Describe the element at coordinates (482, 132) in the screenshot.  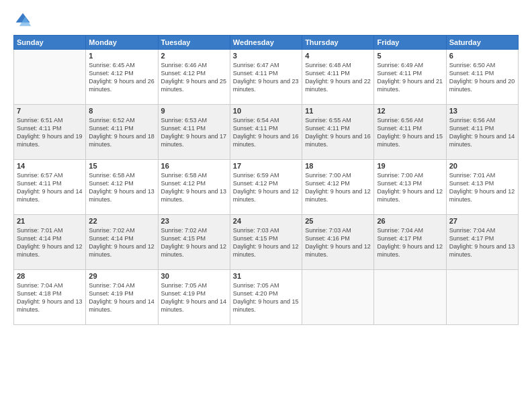
I see `calendar-cell: 13Sunrise: 6:56 AMSunset: 4:11 PMDayligh…` at that location.